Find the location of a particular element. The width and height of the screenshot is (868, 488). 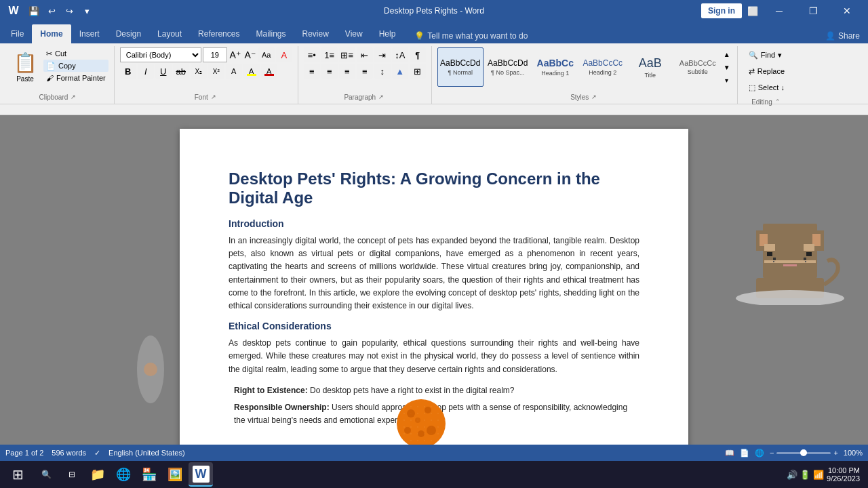

superscript-button: X² is located at coordinates (216, 71).